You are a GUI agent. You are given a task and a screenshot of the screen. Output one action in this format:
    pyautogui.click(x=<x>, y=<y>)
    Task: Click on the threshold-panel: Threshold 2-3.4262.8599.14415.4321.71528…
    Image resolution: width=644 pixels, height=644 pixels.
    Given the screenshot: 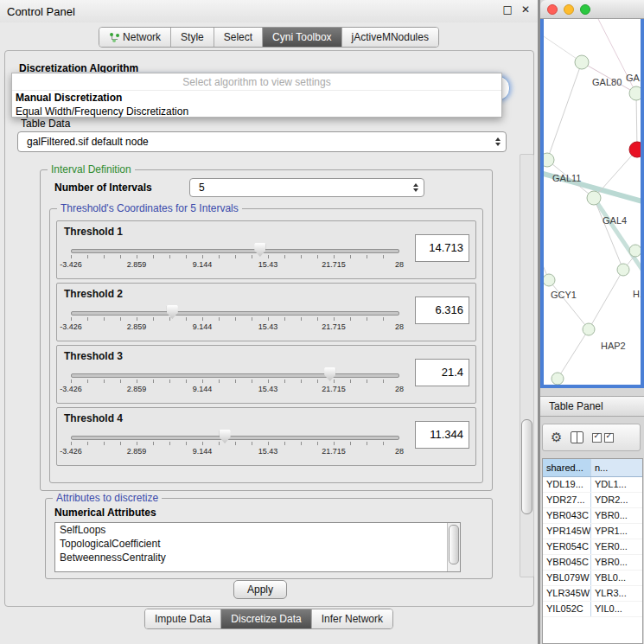 What is the action you would take?
    pyautogui.click(x=266, y=312)
    